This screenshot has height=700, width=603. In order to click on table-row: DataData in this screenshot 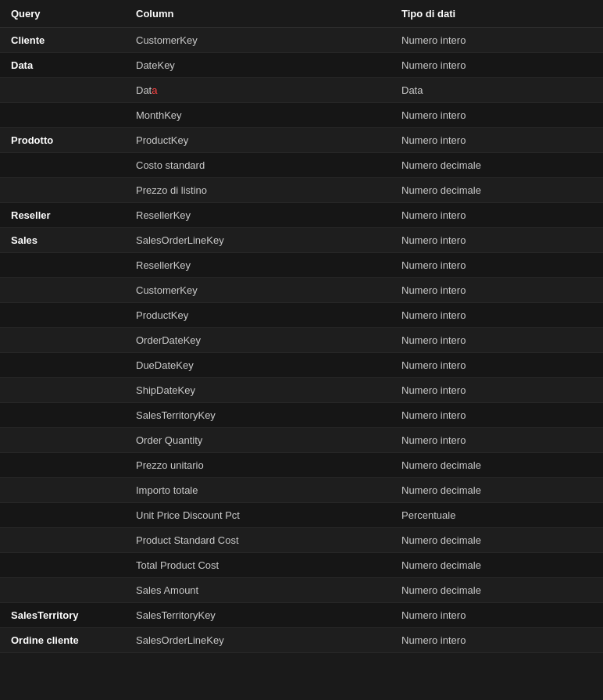, I will do `click(302, 91)`.